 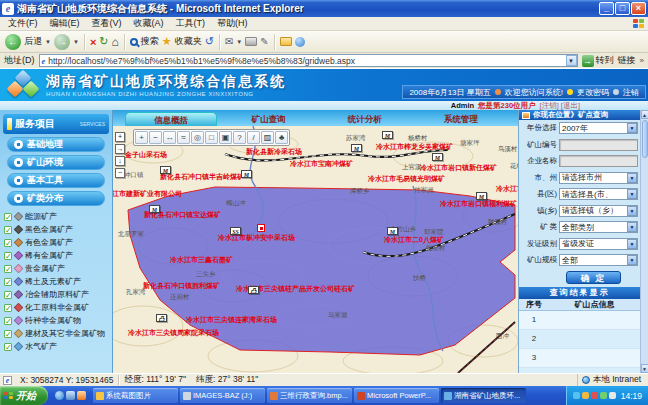 What do you see at coordinates (622, 8) in the screenshot?
I see `maximize-button: □` at bounding box center [622, 8].